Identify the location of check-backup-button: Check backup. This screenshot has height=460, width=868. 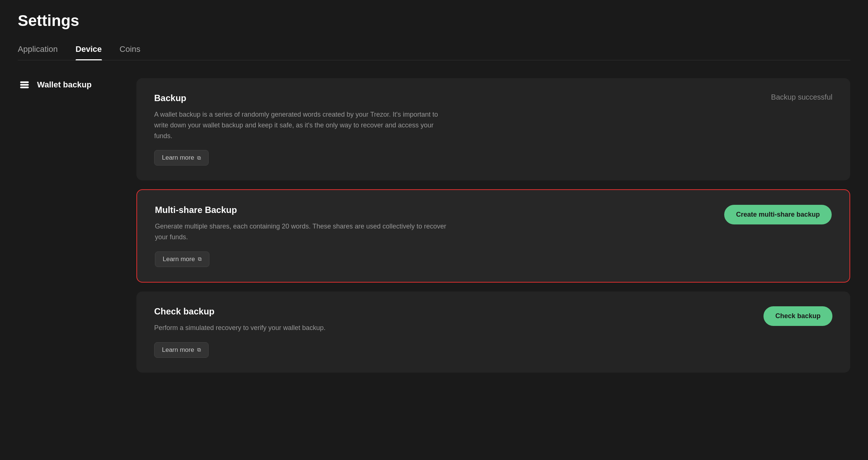
(798, 316).